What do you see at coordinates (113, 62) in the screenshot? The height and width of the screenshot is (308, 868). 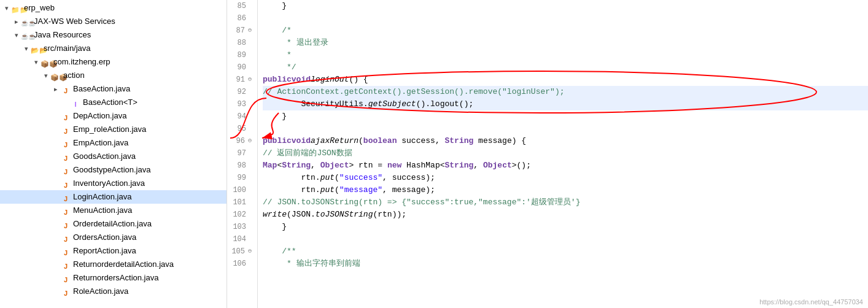 I see `tree-item-com_itzheng_erp: 📦com.itzheng.erp` at bounding box center [113, 62].